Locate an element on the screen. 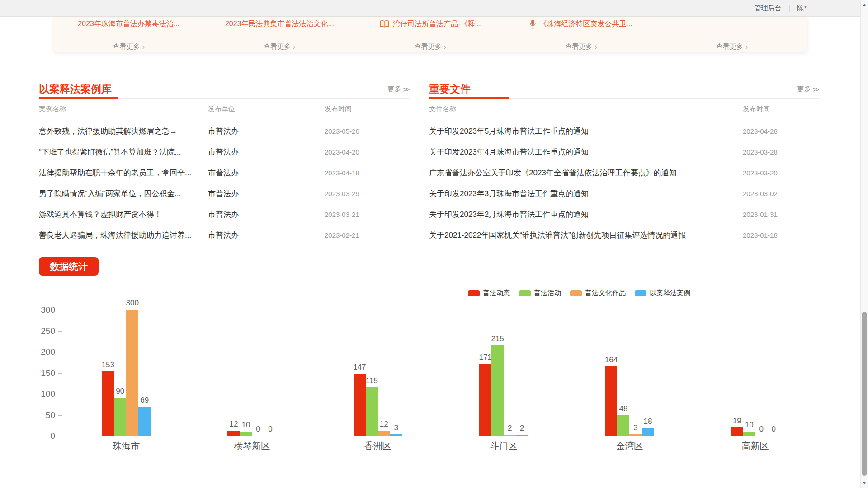  legend-label: 以案释法案例 is located at coordinates (670, 293).